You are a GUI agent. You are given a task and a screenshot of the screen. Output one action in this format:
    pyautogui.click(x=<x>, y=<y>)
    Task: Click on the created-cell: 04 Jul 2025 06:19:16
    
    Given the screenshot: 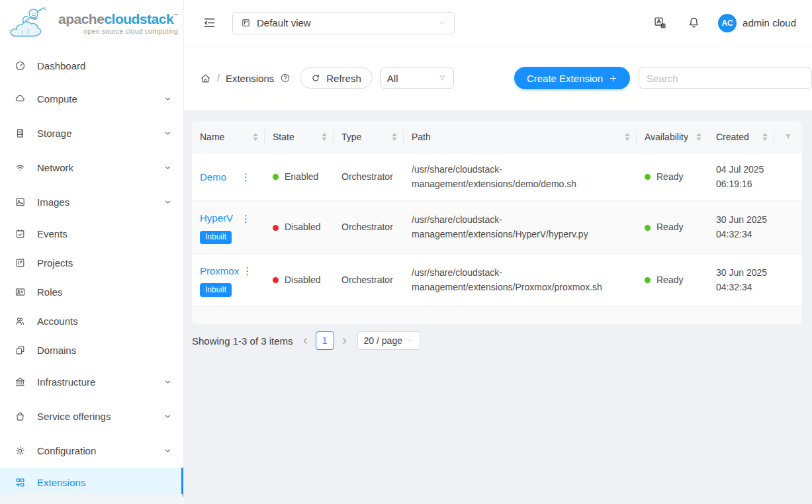 What is the action you would take?
    pyautogui.click(x=741, y=177)
    